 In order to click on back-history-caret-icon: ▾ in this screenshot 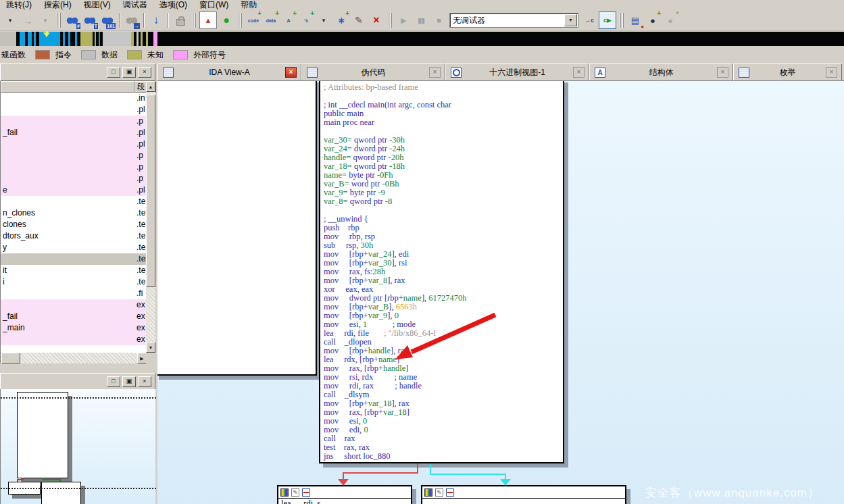, I will do `click(10, 20)`.